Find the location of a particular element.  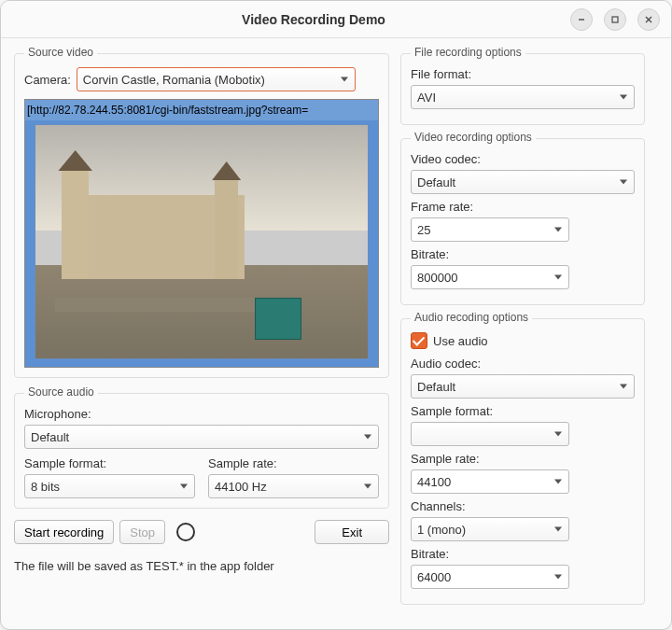

frame-rate-label: Frame rate: is located at coordinates (523, 207).